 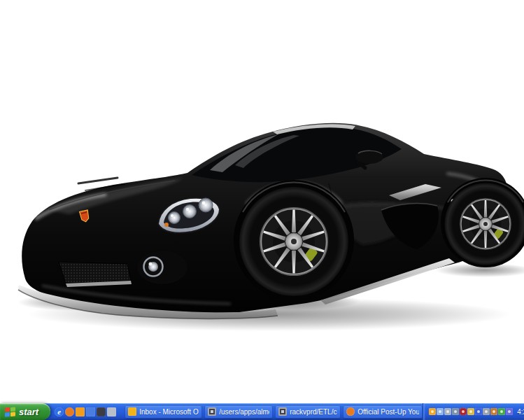 I want to click on task-button-area: Inbox - Microsoft Out... /users/apps/alm…, so click(x=273, y=412).